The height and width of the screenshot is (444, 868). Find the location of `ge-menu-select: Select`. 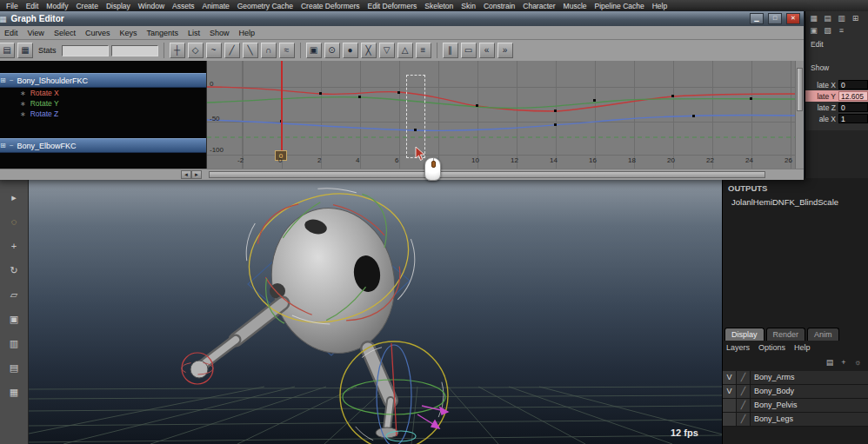

ge-menu-select: Select is located at coordinates (64, 33).